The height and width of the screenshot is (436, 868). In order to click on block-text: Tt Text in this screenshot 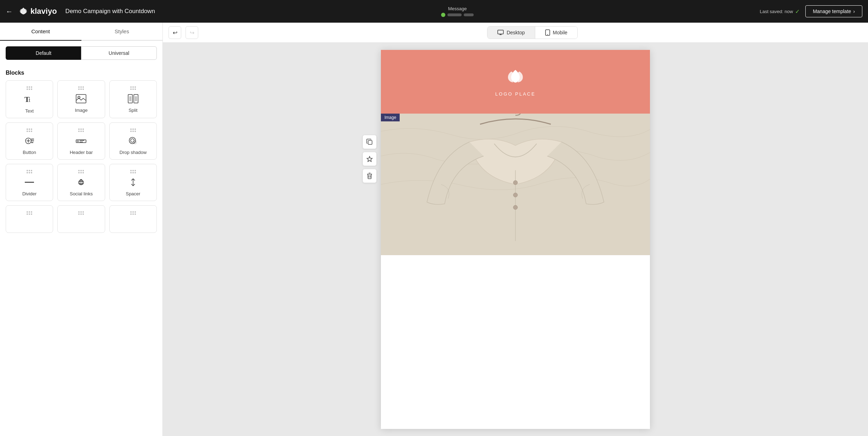, I will do `click(29, 99)`.